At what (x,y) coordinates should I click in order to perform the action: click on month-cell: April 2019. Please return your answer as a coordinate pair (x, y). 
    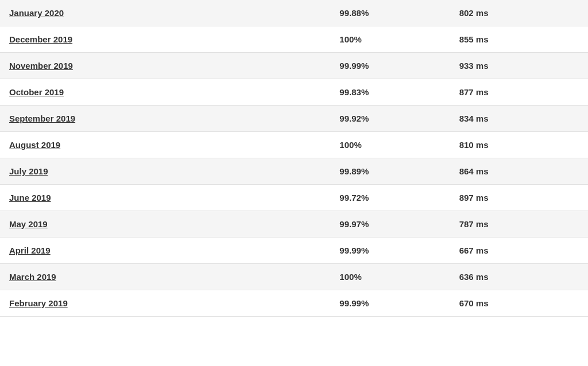
    Looking at the image, I should click on (175, 250).